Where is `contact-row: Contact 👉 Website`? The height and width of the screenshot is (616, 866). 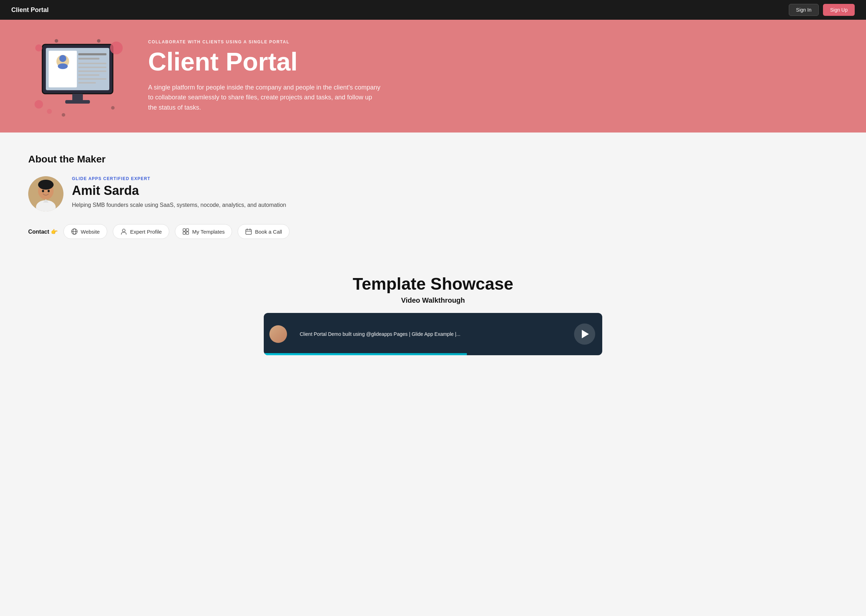 contact-row: Contact 👉 Website is located at coordinates (433, 231).